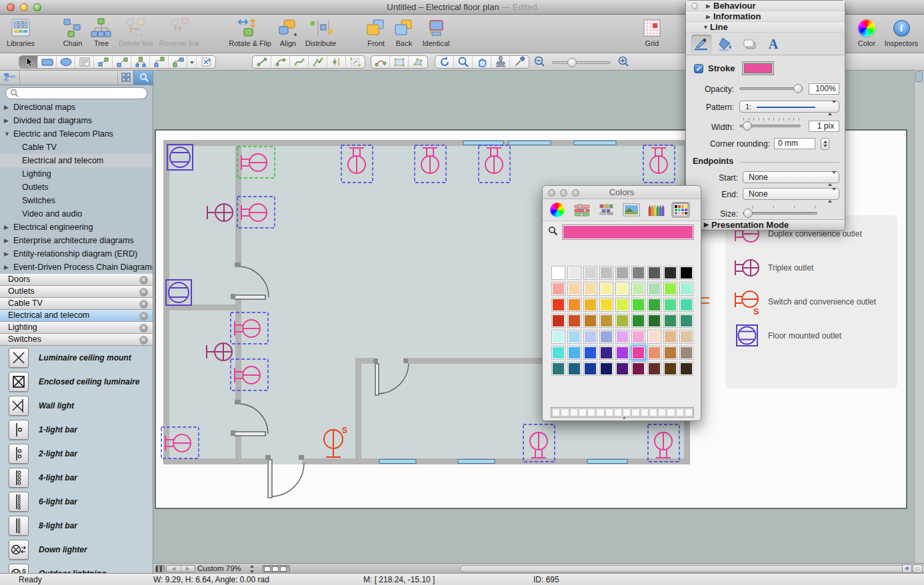  What do you see at coordinates (76, 121) in the screenshot?
I see `tree-item-divided-bar-diagrams: ▶Divided bar diagrams` at bounding box center [76, 121].